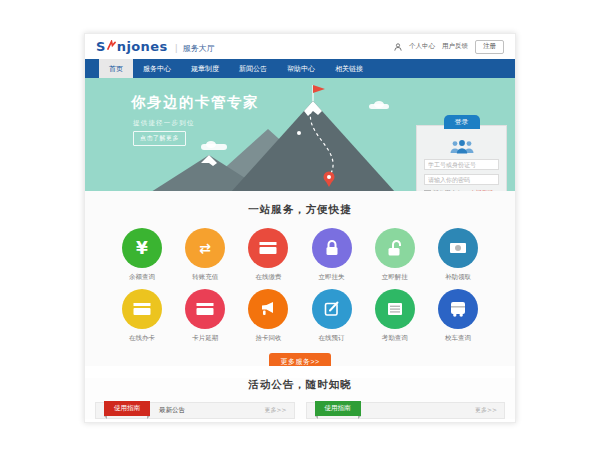 The image size is (600, 450). What do you see at coordinates (455, 46) in the screenshot?
I see `user-feedback-link: 用户反馈` at bounding box center [455, 46].